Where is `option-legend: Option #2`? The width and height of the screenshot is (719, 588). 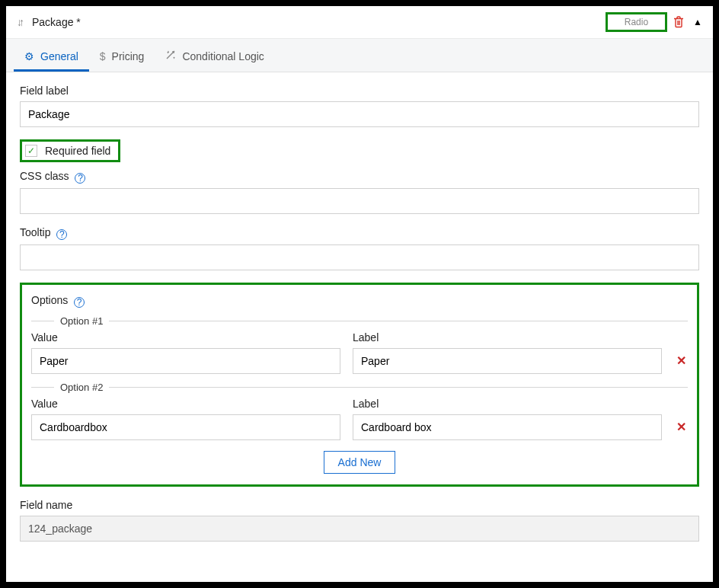
option-legend: Option #2 is located at coordinates (81, 387).